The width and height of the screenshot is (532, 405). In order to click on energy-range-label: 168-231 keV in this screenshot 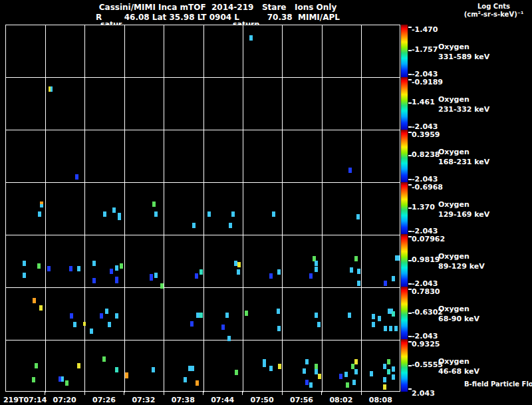, I will do `click(464, 162)`.